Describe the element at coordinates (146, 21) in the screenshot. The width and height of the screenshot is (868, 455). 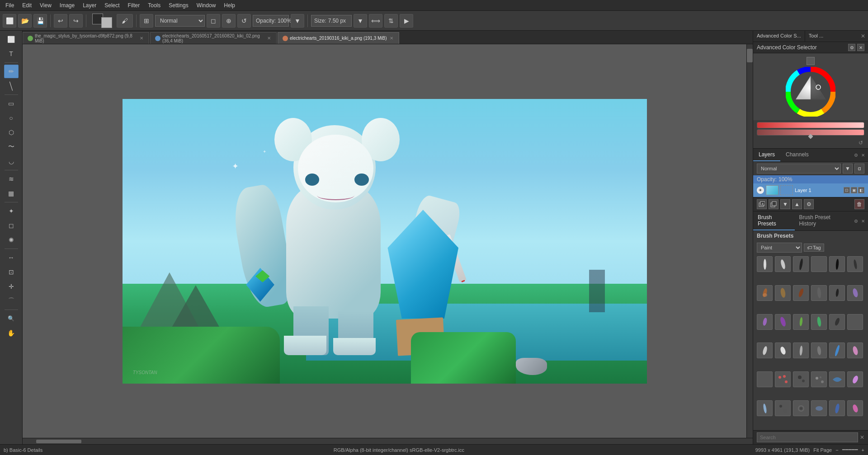
I see `grid-button: ⊞` at that location.